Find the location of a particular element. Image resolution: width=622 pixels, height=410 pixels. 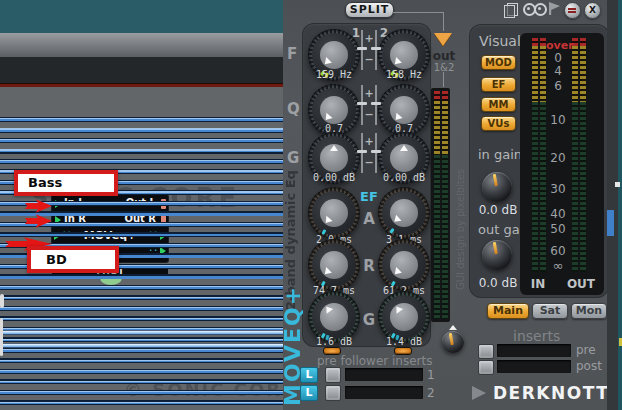

follower-slot2-number: 2 is located at coordinates (431, 393).